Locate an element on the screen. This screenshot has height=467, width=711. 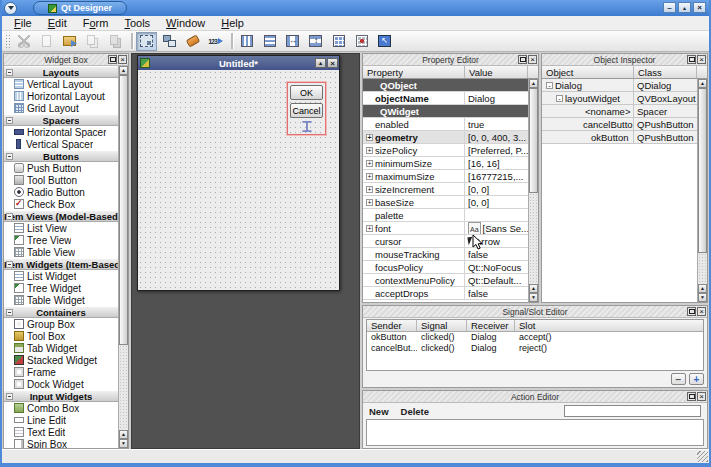
form-window: Untitled* OK Cancel is located at coordinates (238, 173).